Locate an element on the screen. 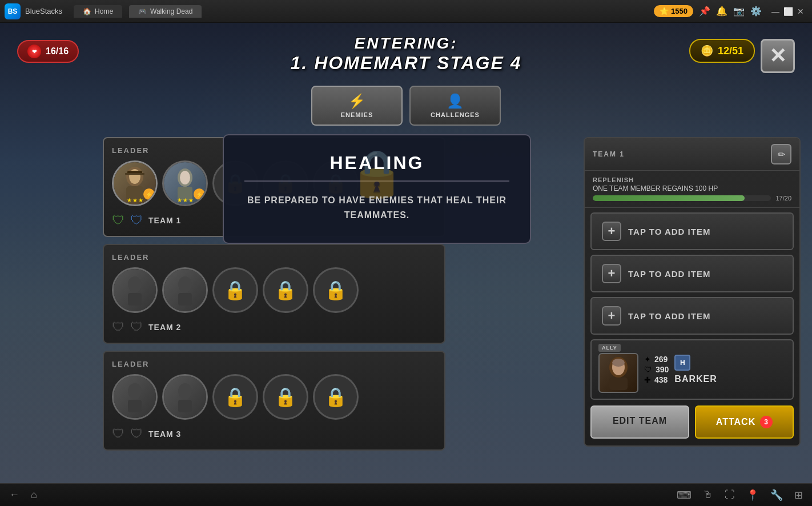  lock-icon-9: 🔒 is located at coordinates (336, 397).